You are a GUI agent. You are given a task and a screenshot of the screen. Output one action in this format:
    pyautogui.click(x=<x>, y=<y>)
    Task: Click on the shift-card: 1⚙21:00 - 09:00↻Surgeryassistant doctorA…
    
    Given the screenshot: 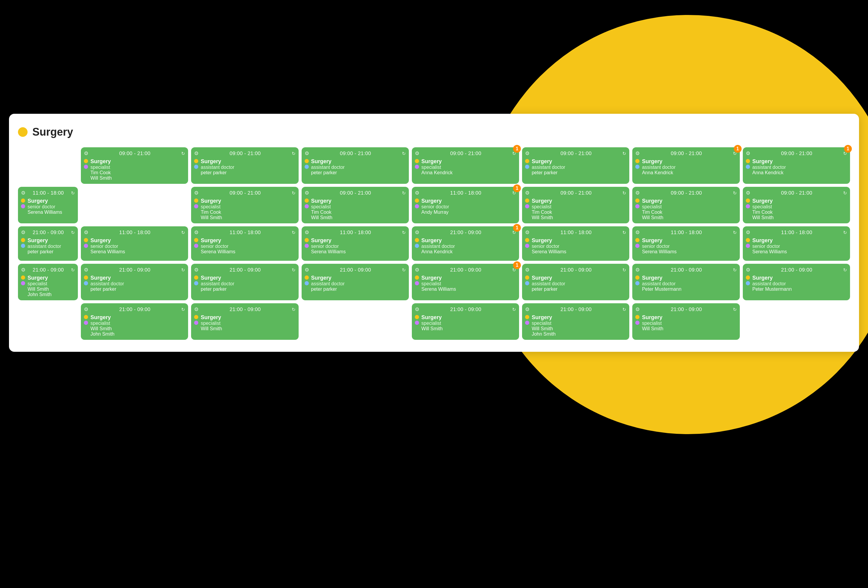 What is the action you would take?
    pyautogui.click(x=465, y=243)
    